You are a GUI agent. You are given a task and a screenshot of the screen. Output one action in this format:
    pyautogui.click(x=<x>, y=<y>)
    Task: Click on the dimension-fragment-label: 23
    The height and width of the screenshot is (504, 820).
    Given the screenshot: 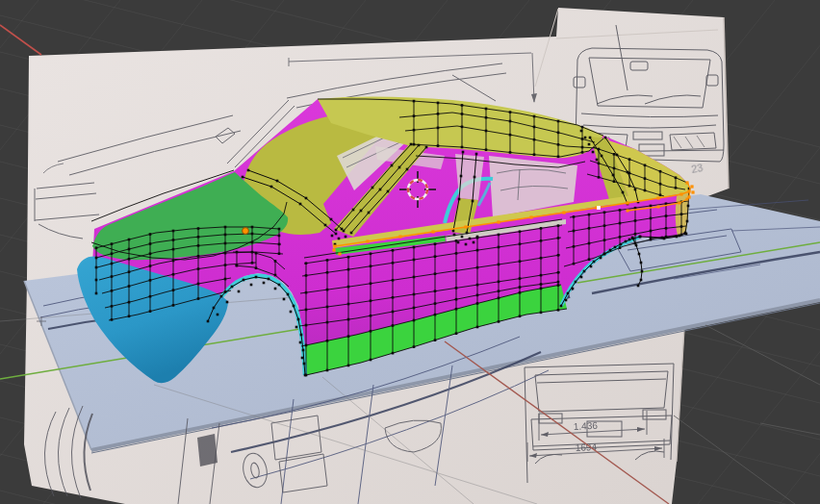 What is the action you would take?
    pyautogui.click(x=697, y=168)
    